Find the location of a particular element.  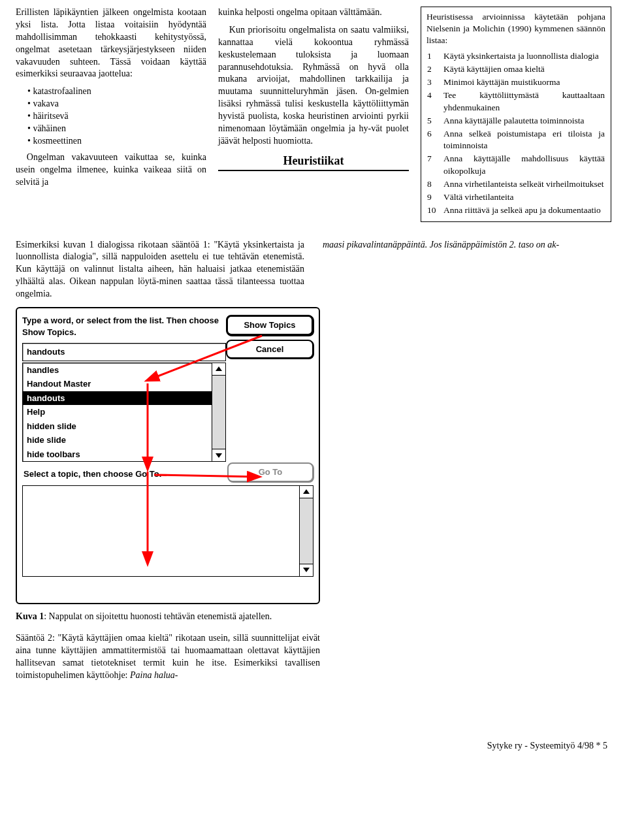

mid-right-para: maasi pikavalintanäppäintä. Jos lisänäpp… is located at coordinates (467, 270).